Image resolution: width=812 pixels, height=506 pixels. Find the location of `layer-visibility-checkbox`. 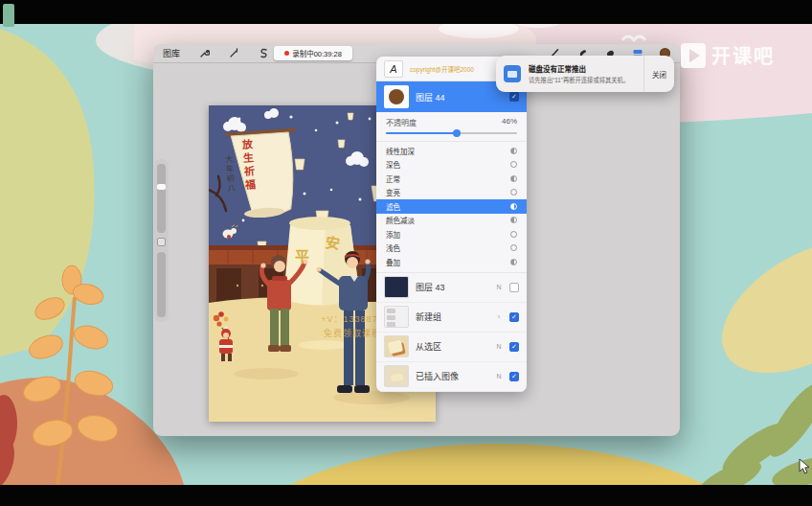

layer-visibility-checkbox is located at coordinates (514, 288).